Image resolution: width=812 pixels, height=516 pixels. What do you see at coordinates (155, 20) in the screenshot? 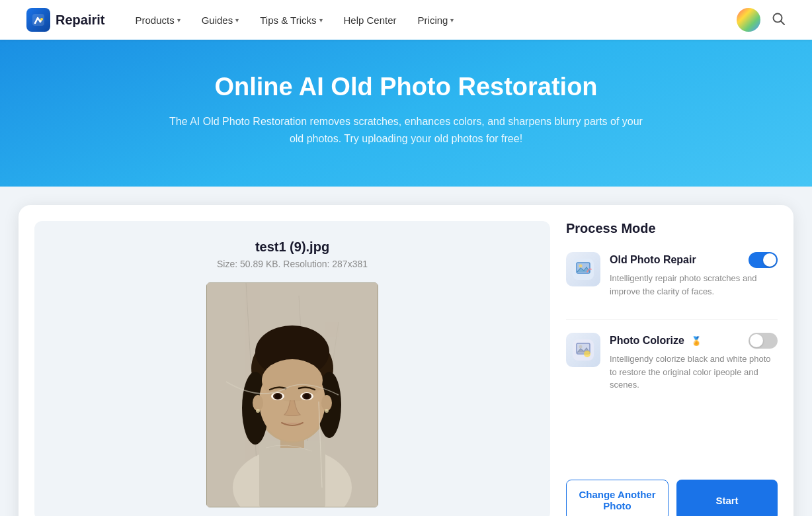
I see `nav-products-label: Products` at bounding box center [155, 20].